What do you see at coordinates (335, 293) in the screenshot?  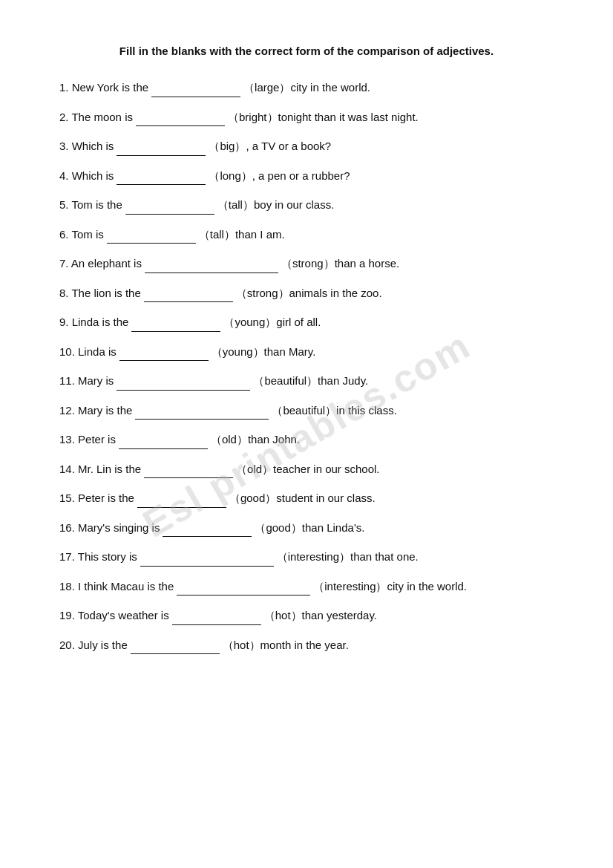 I see `text-after: animals in the zoo.` at bounding box center [335, 293].